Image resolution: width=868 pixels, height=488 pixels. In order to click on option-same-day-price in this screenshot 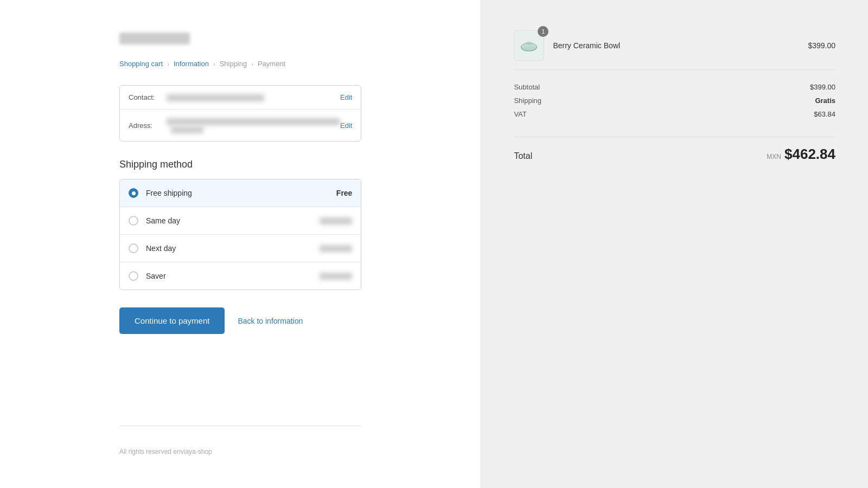, I will do `click(336, 221)`.